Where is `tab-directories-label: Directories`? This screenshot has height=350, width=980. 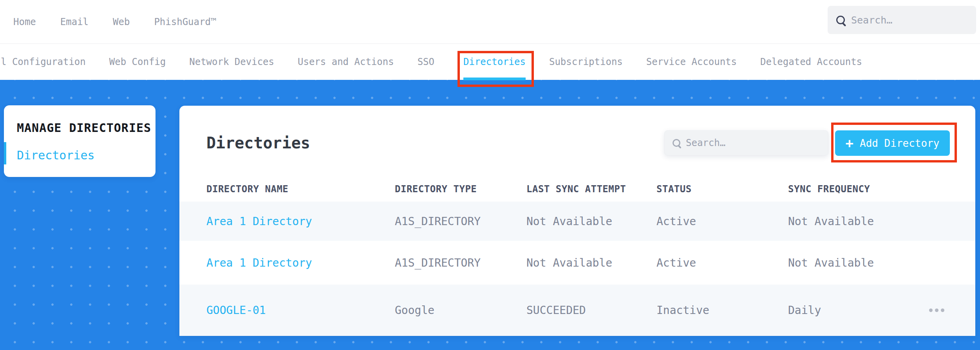 tab-directories-label: Directories is located at coordinates (494, 62).